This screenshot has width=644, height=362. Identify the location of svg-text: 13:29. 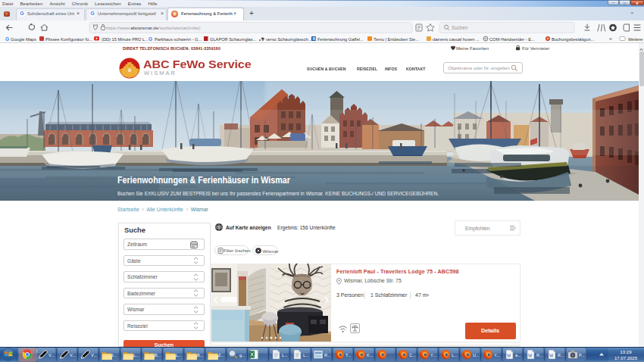
(626, 352).